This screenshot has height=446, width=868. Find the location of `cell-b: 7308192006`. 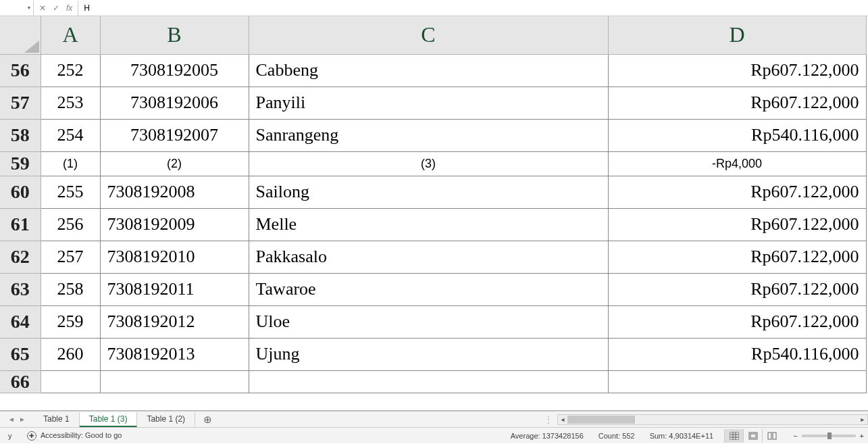

cell-b: 7308192006 is located at coordinates (174, 103).